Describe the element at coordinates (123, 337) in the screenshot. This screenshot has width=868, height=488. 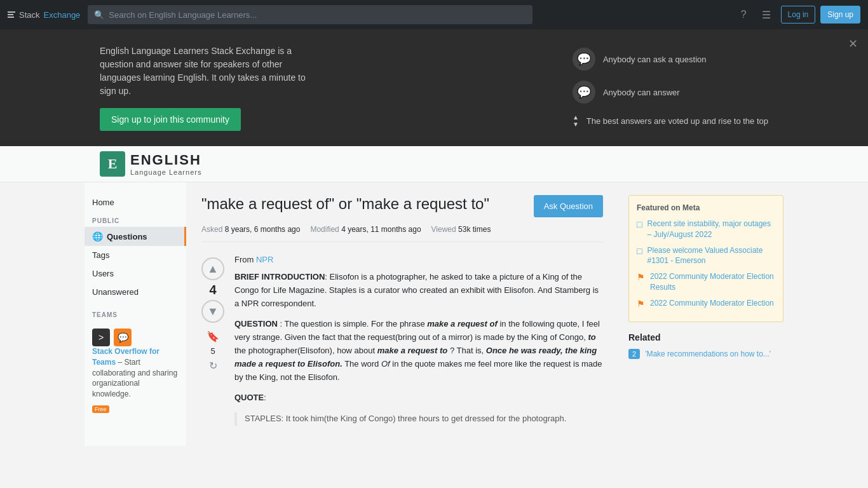
I see `teams-chat-icon: 💬` at that location.